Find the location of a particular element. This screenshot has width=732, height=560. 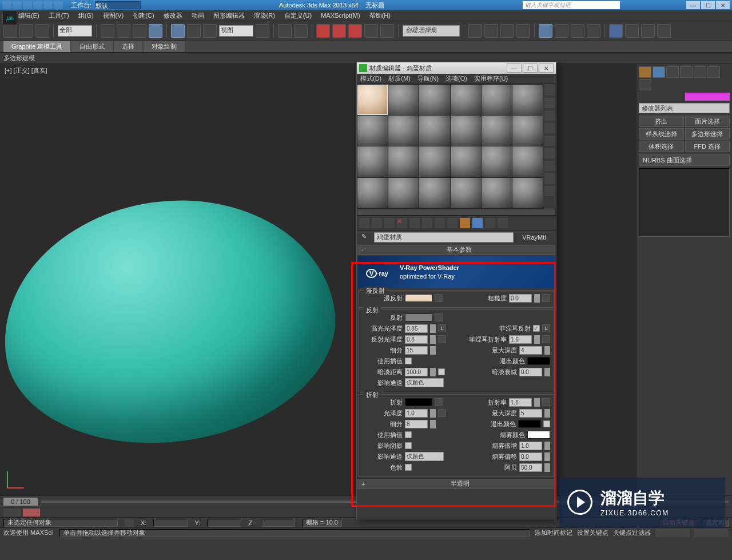

layers-icon is located at coordinates (507, 31).